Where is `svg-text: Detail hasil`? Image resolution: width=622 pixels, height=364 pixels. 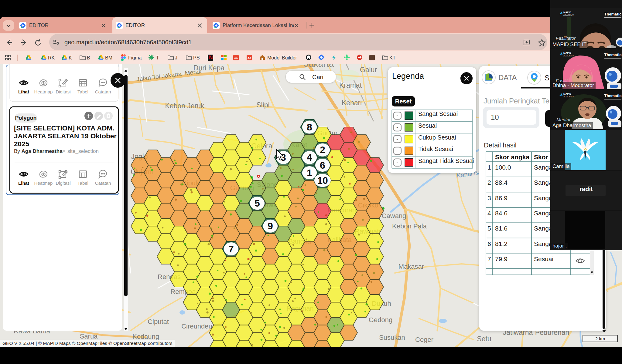 svg-text: Detail hasil is located at coordinates (500, 145).